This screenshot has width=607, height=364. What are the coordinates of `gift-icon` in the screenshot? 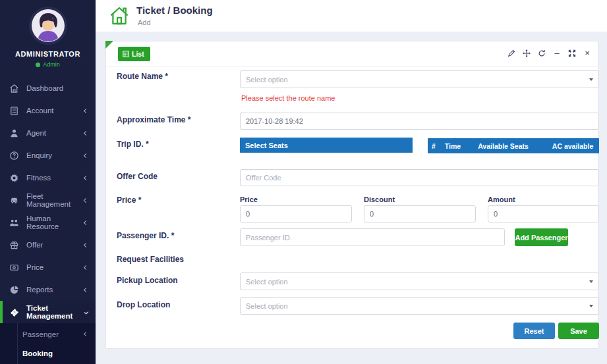 It's located at (14, 245).